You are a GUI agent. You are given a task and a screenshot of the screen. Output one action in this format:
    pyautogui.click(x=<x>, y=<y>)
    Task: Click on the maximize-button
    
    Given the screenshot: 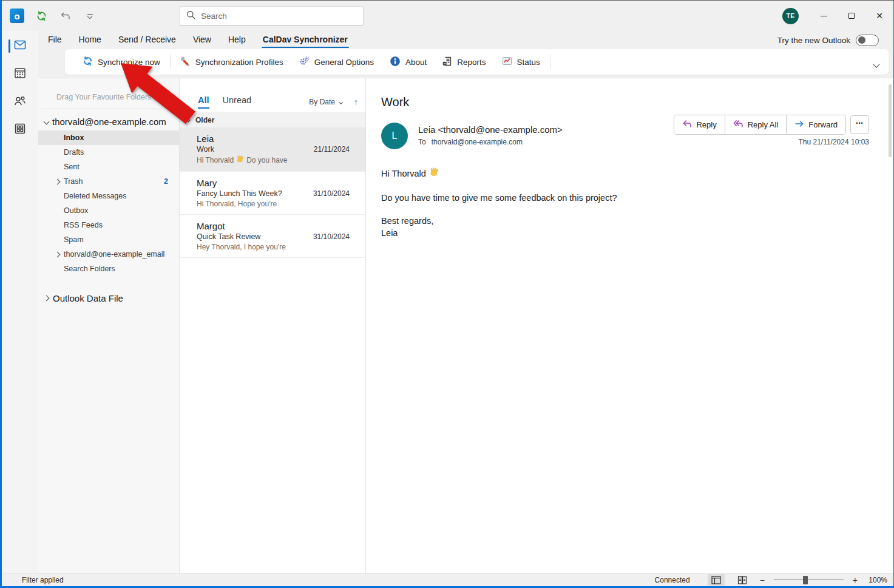 What is the action you would take?
    pyautogui.click(x=852, y=16)
    